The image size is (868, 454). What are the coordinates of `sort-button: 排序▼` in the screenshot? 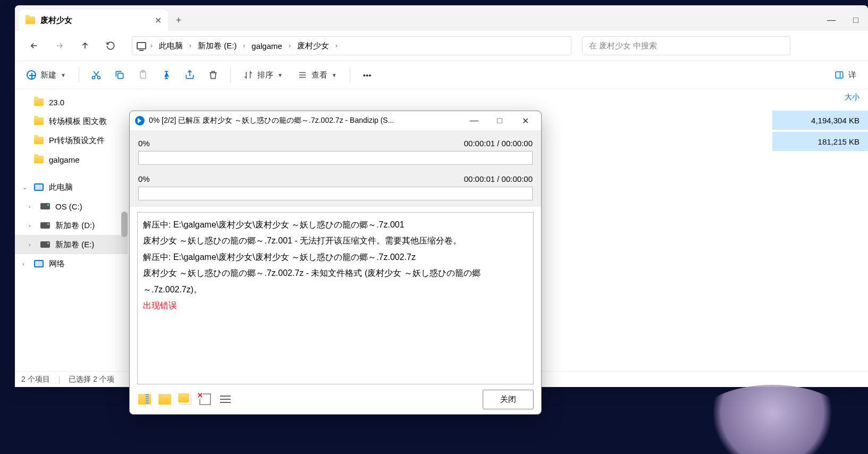 It's located at (263, 75).